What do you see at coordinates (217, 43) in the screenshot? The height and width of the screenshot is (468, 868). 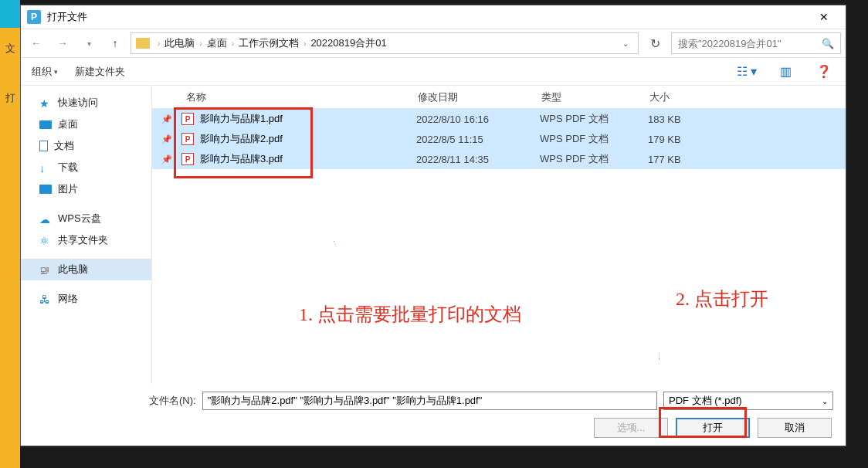 I see `breadcrumb: 桌面` at bounding box center [217, 43].